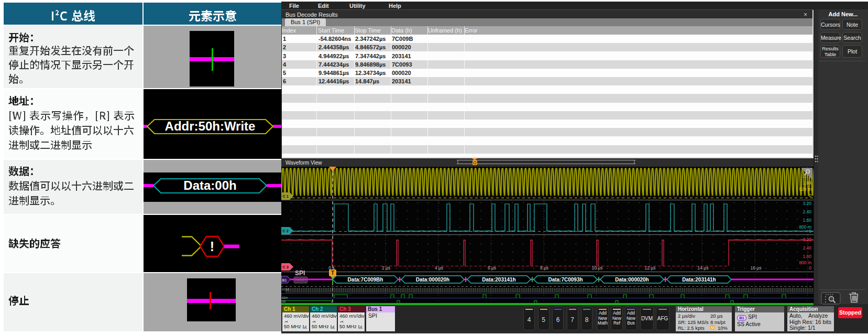  I want to click on svg-text: Data:7C0093h, so click(565, 280).